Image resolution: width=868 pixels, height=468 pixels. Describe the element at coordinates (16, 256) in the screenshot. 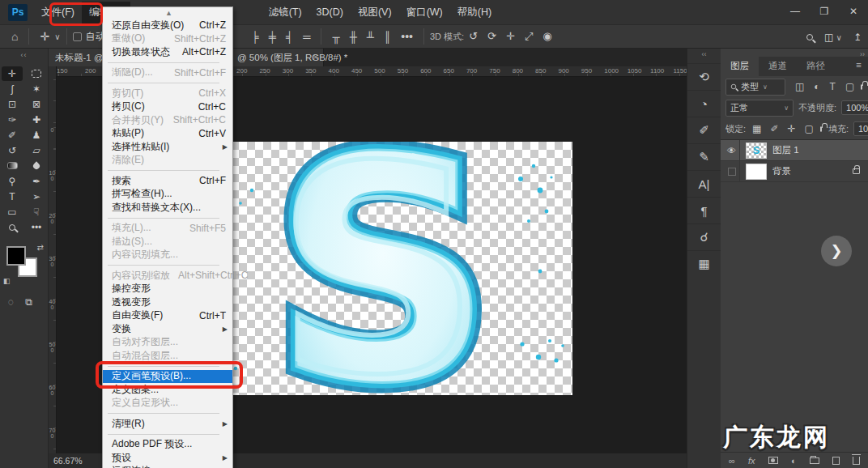

I see `foreground-color-swatch` at that location.